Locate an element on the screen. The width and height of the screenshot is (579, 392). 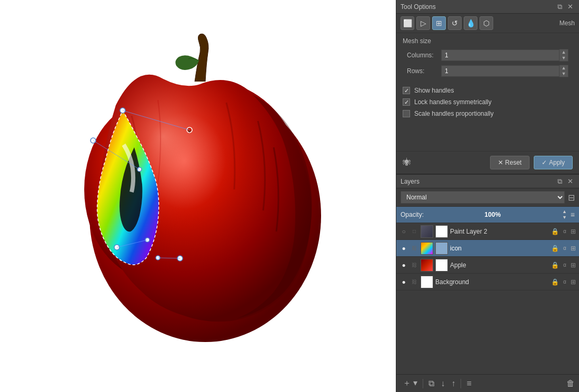
layer-properties-button: ≡ is located at coordinates (468, 384).